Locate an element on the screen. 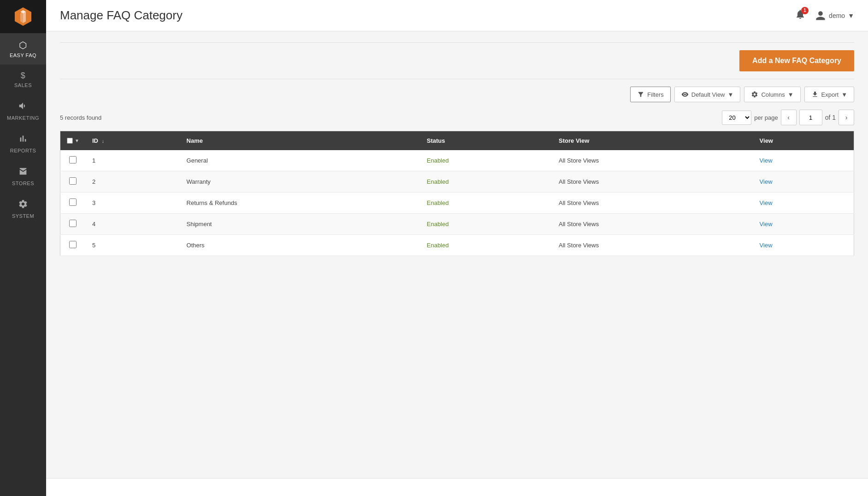 The width and height of the screenshot is (868, 496). table-row: 3 Returns & Refunds Enabled All Store Vi… is located at coordinates (457, 203).